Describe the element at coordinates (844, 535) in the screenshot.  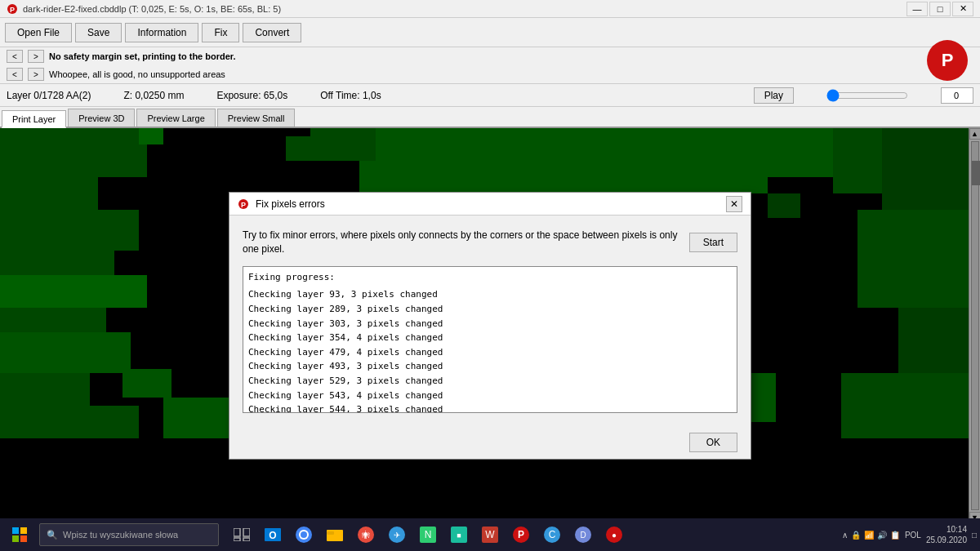
I see `tray-caret: ∧` at that location.